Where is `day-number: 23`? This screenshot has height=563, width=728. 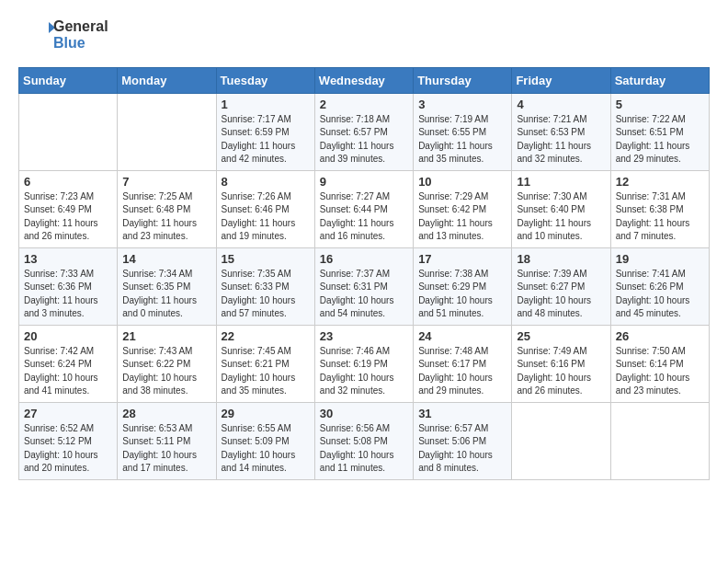 day-number: 23 is located at coordinates (364, 337).